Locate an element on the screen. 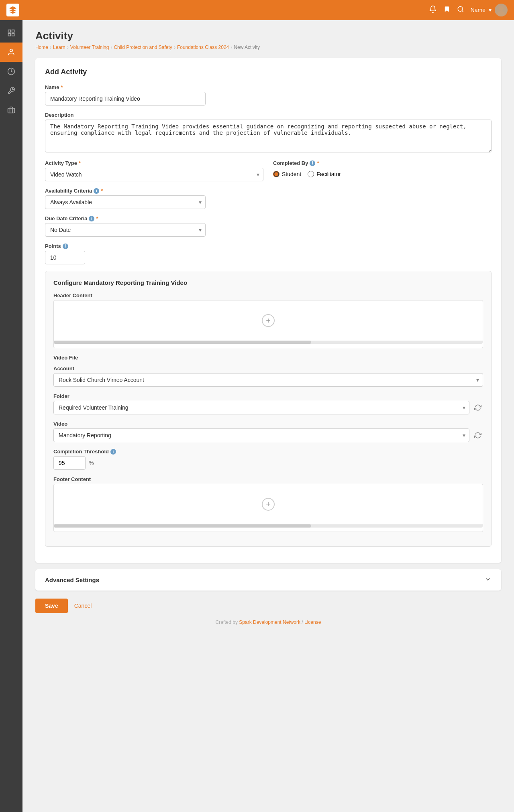 The image size is (514, 812). folder-refresh-button is located at coordinates (478, 408).